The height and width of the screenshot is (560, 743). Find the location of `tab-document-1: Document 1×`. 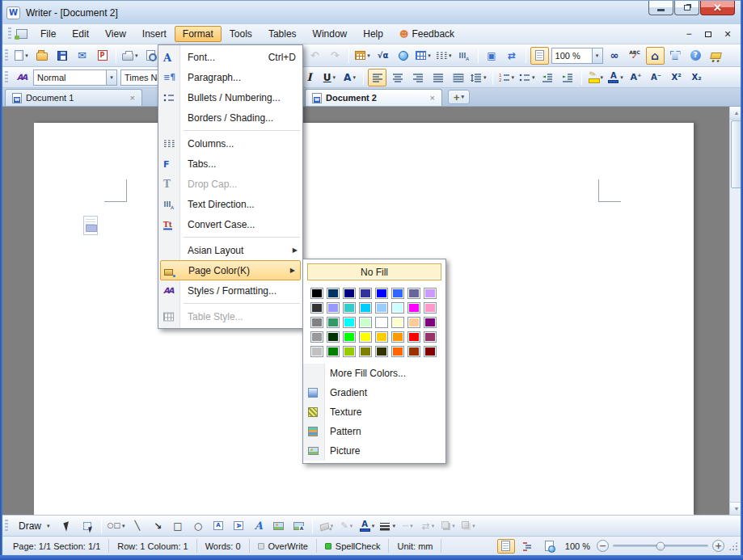

tab-document-1: Document 1× is located at coordinates (74, 97).